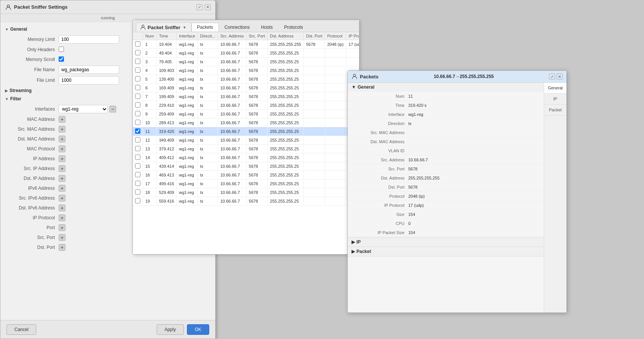 This screenshot has width=644, height=339. What do you see at coordinates (246, 123) in the screenshot?
I see `table-row: 10 289.413 wg1-reg tx 10.66.66.7 5678 25…` at bounding box center [246, 123].